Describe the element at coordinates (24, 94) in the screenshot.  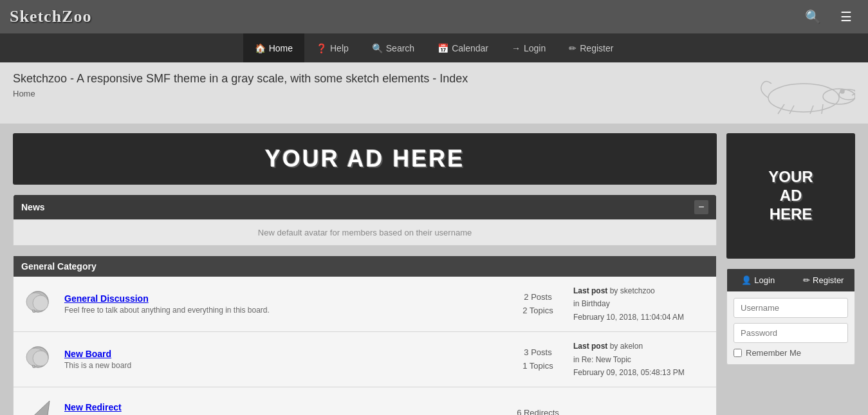
I see `breadcrumb-home-link: Home` at that location.